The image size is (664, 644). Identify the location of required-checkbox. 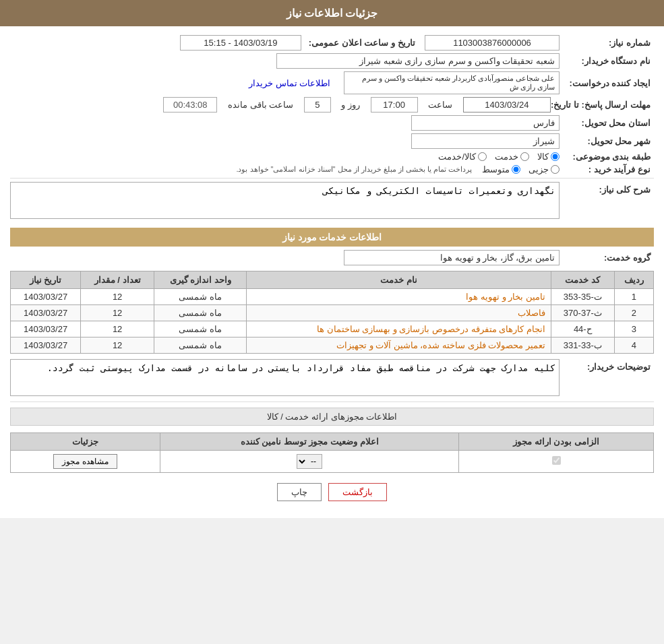
(557, 461).